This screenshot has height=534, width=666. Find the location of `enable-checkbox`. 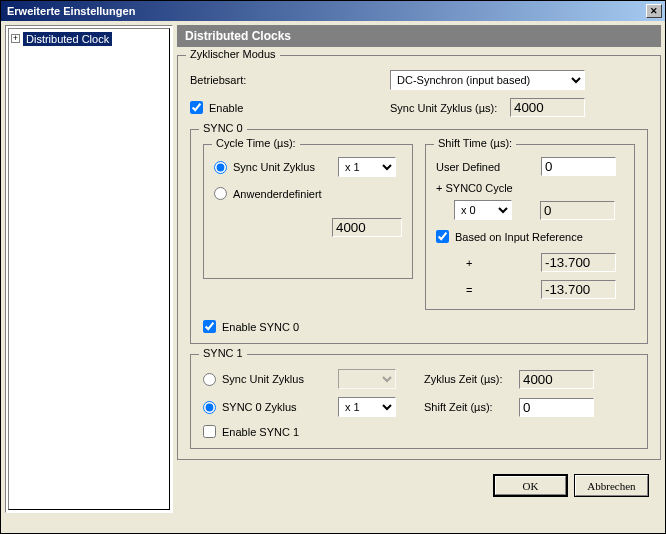

enable-checkbox is located at coordinates (196, 108).